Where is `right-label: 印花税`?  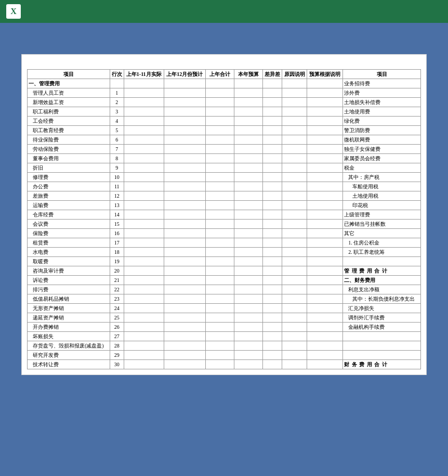
right-label: 印花税 is located at coordinates (382, 205).